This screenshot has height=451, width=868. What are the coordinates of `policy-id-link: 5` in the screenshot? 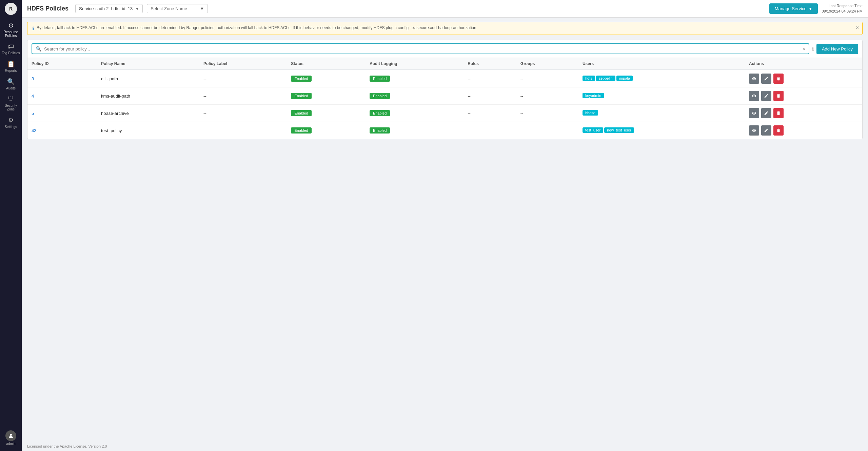 It's located at (33, 113).